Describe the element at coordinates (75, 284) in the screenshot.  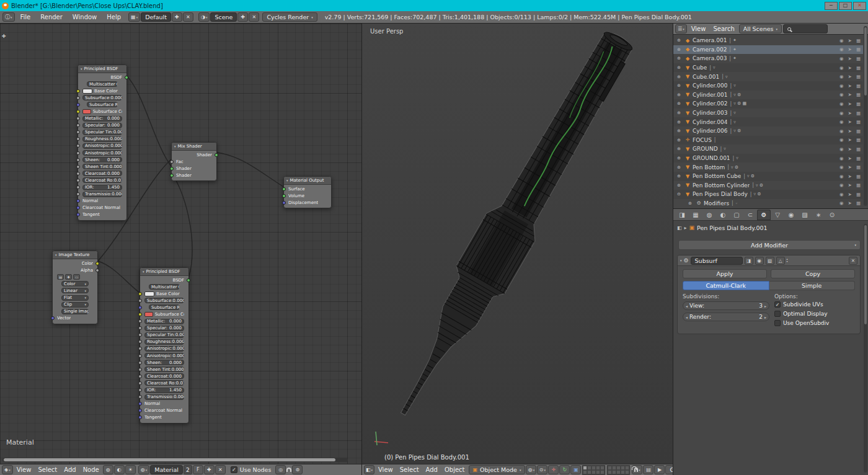
I see `color-space-dropdown: Color▾` at that location.